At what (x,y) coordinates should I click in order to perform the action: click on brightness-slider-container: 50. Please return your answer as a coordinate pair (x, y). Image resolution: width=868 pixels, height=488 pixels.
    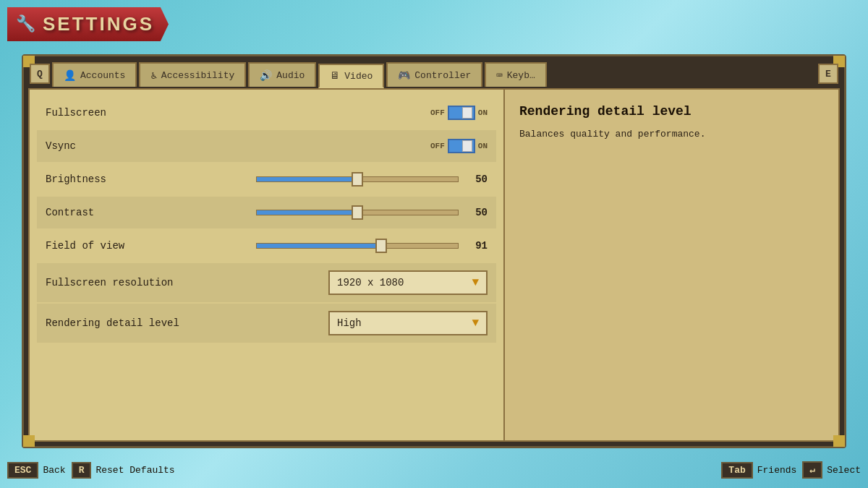
    Looking at the image, I should click on (339, 179).